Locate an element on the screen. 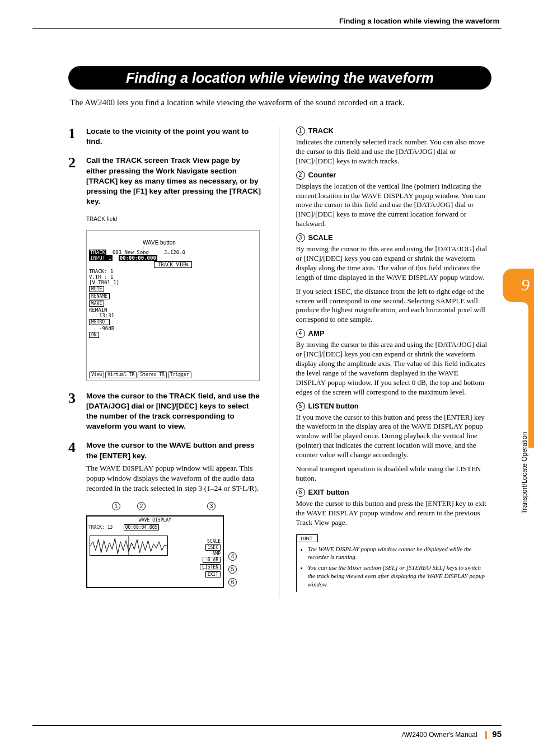 Image resolution: width=534 pixels, height=756 pixels. column-divider is located at coordinates (279, 363).